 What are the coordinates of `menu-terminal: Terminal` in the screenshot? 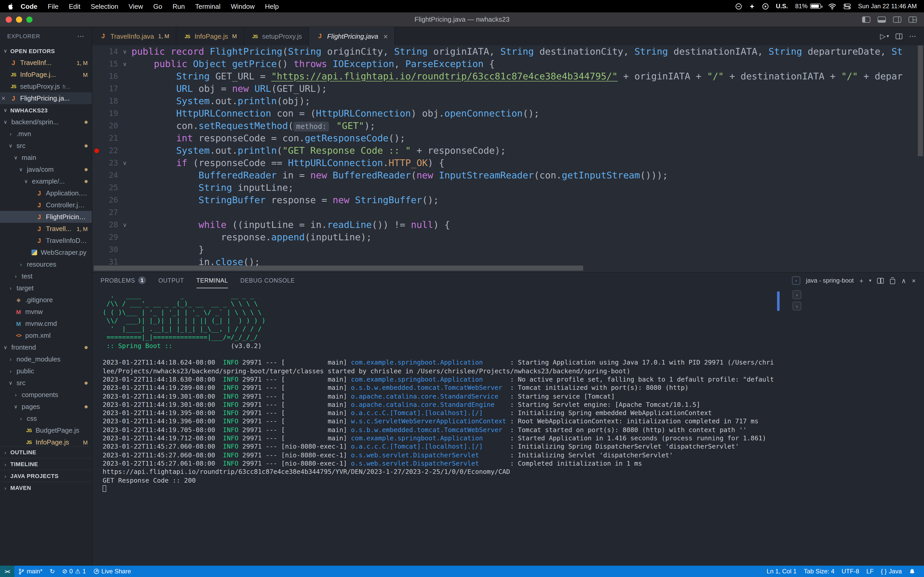 It's located at (208, 6).